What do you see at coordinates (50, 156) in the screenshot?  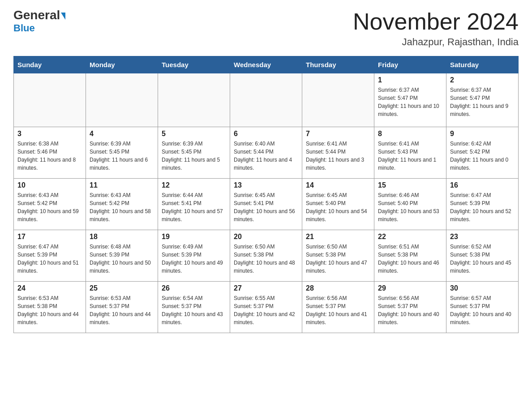 I see `day-info: Sunrise: 6:38 AM Sunset: 5:46 PM Dayligh…` at bounding box center [50, 156].